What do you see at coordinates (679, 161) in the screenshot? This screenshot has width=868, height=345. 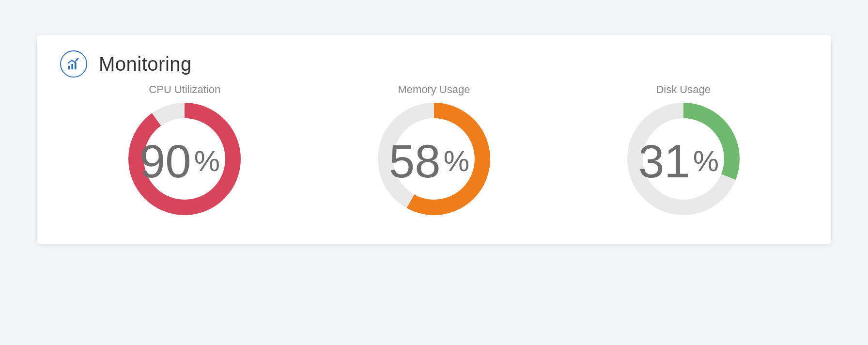 I see `svg-text: 31%` at bounding box center [679, 161].